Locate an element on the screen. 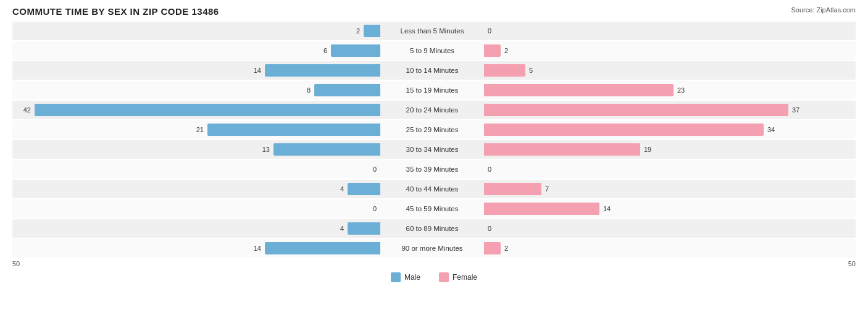  chart-title: COMMUTE TIME BY SEX IN ZIP CODE 13486 is located at coordinates (116, 11).